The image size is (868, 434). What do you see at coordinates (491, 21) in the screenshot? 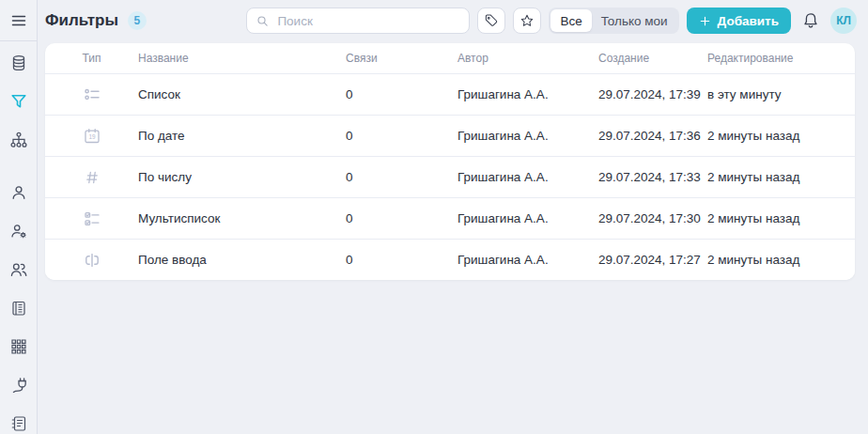
I see `tags-button` at bounding box center [491, 21].